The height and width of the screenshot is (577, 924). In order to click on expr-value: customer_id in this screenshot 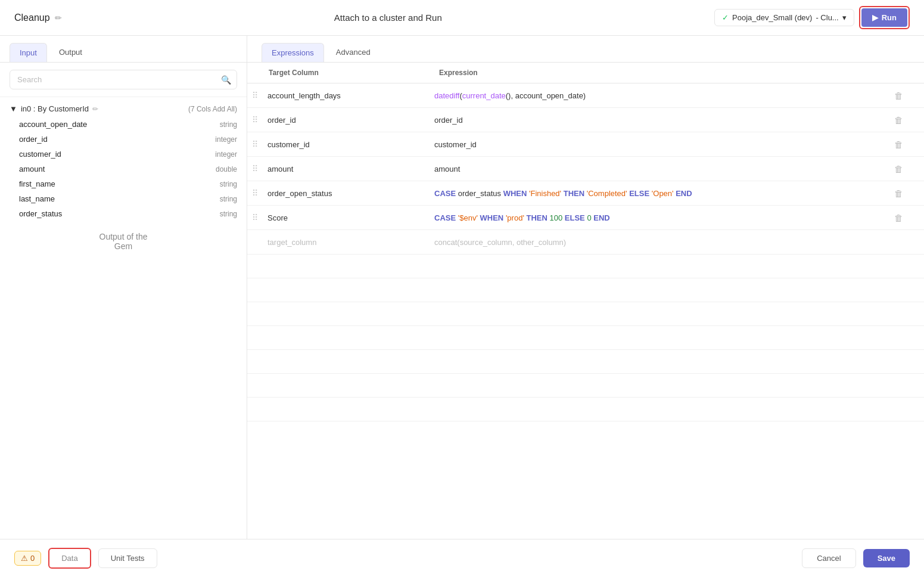, I will do `click(662, 144)`.